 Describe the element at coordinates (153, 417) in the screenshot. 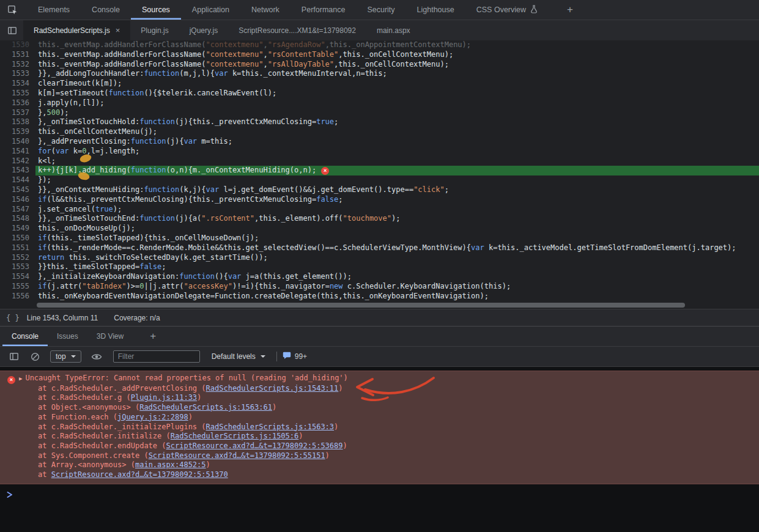

I see `stack-link: jQuery.js:2:2898` at that location.